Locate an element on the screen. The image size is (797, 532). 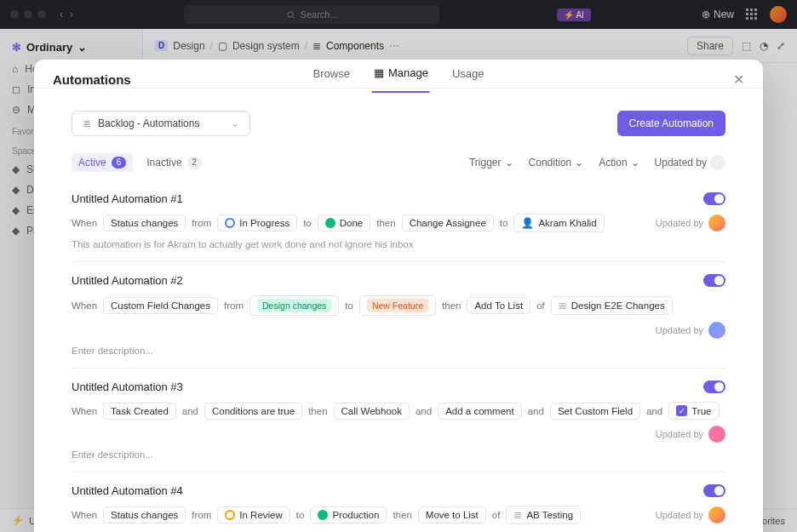
status-chip: Done is located at coordinates (344, 223).